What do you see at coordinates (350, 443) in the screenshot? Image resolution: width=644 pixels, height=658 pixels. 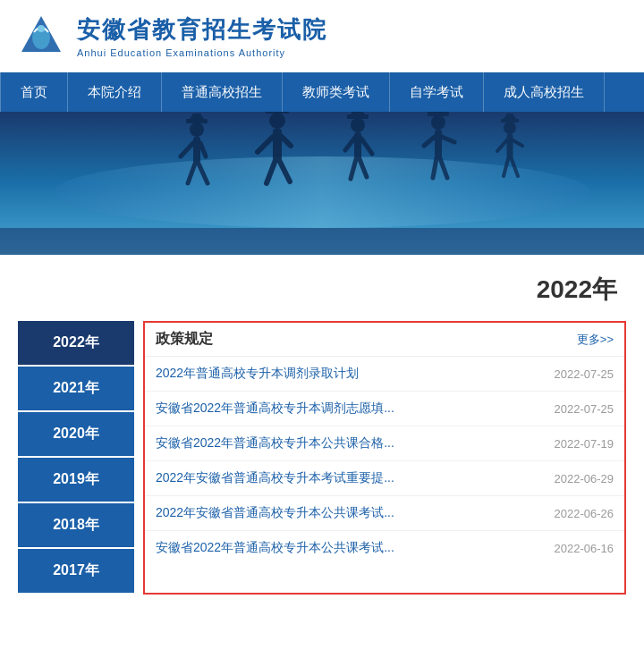 I see `article-link-2: 安徽省2022年普通高校专升本公共课合格...` at bounding box center [350, 443].